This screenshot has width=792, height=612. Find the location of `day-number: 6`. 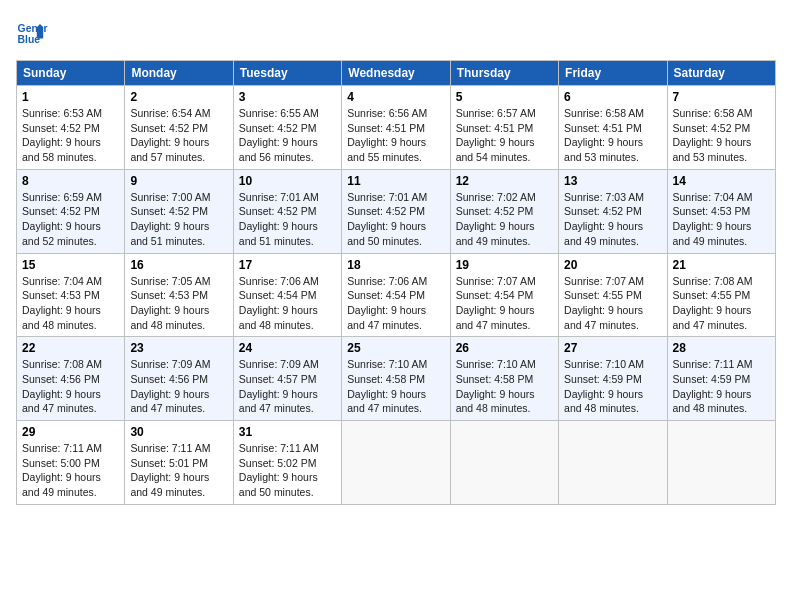

day-number: 6 is located at coordinates (612, 97).